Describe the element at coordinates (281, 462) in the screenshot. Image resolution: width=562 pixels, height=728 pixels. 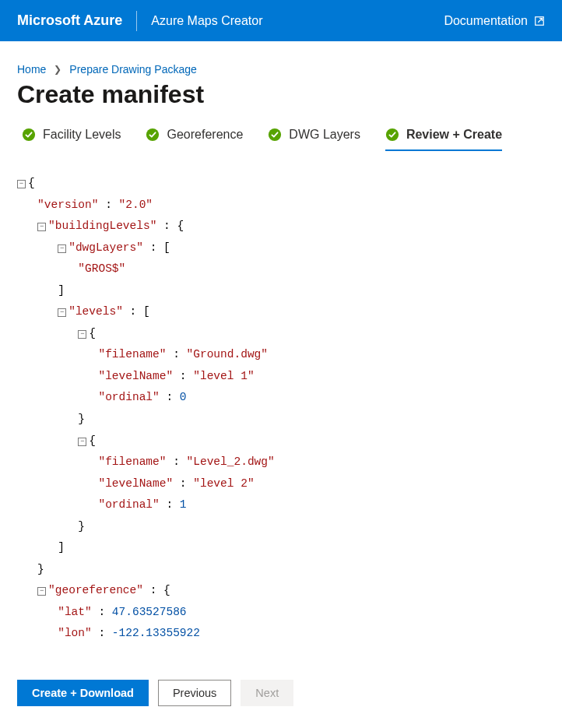
I see `json-line: "filename" : "Level_2.dwg"` at that location.